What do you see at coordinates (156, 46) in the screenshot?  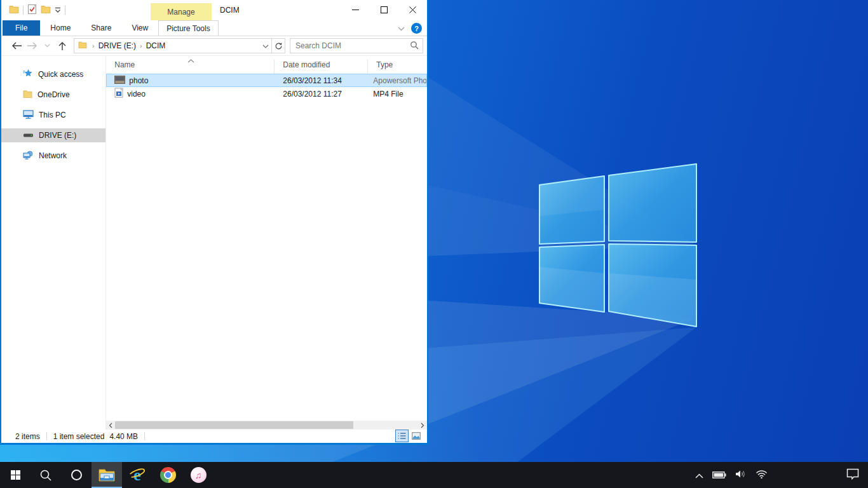 I see `breadcrumb-dcim: DCIM` at bounding box center [156, 46].